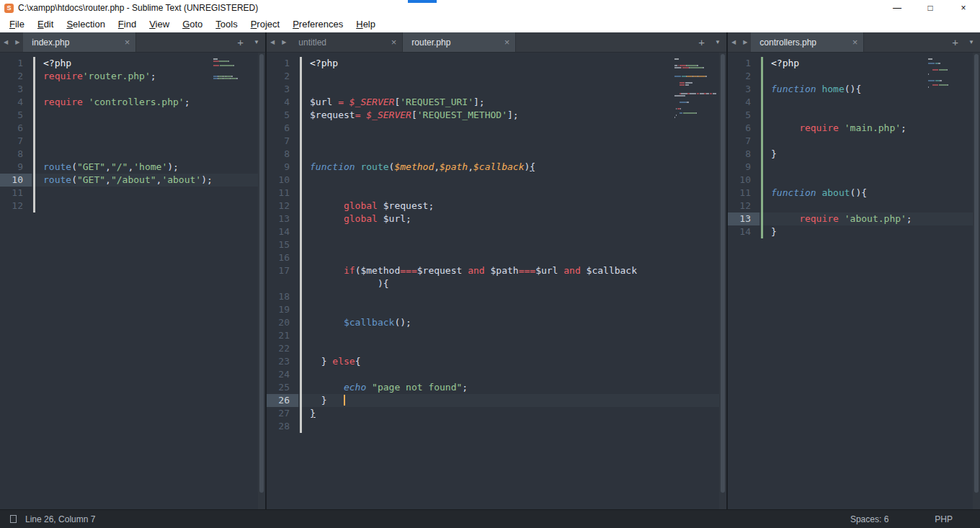  I want to click on menu-goto: Goto, so click(192, 24).